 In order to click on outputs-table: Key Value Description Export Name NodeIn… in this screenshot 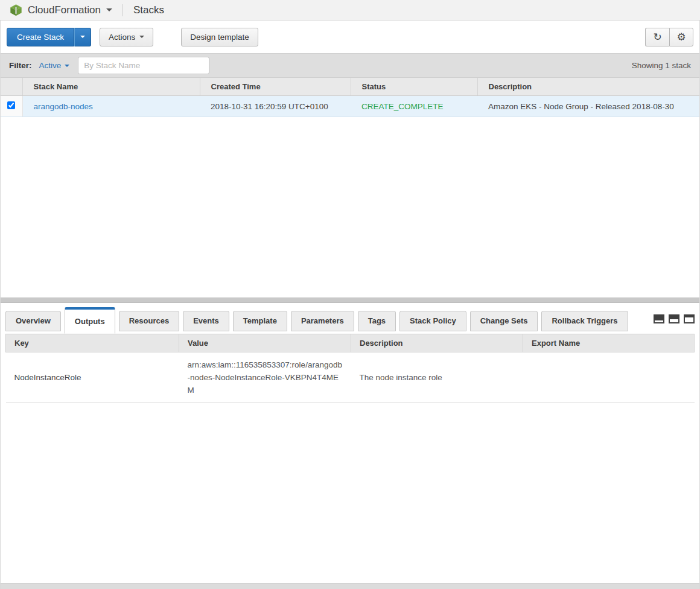, I will do `click(350, 368)`.